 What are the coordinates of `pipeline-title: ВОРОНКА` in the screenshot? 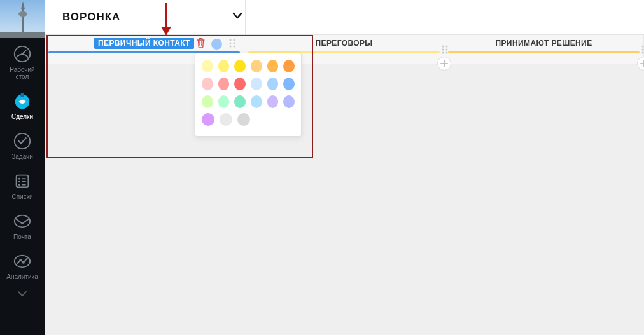 It's located at (92, 17).